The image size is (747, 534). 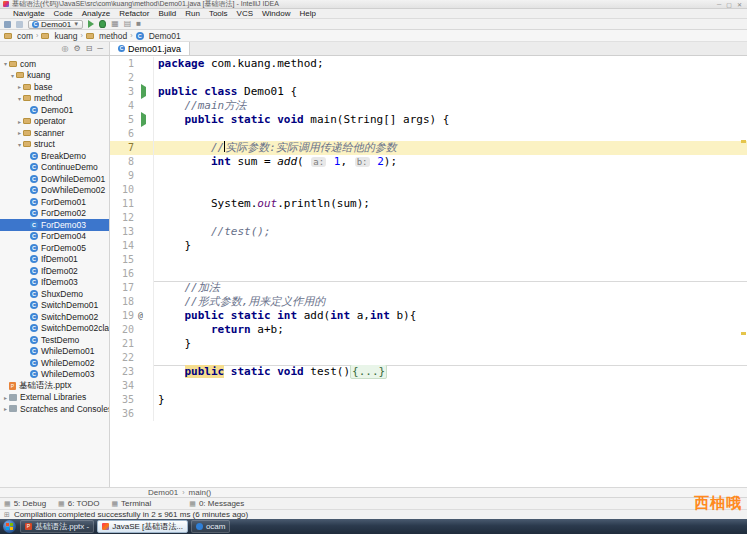 What do you see at coordinates (54, 398) in the screenshot?
I see `tree-item-external libraries: ▸External Libraries` at bounding box center [54, 398].